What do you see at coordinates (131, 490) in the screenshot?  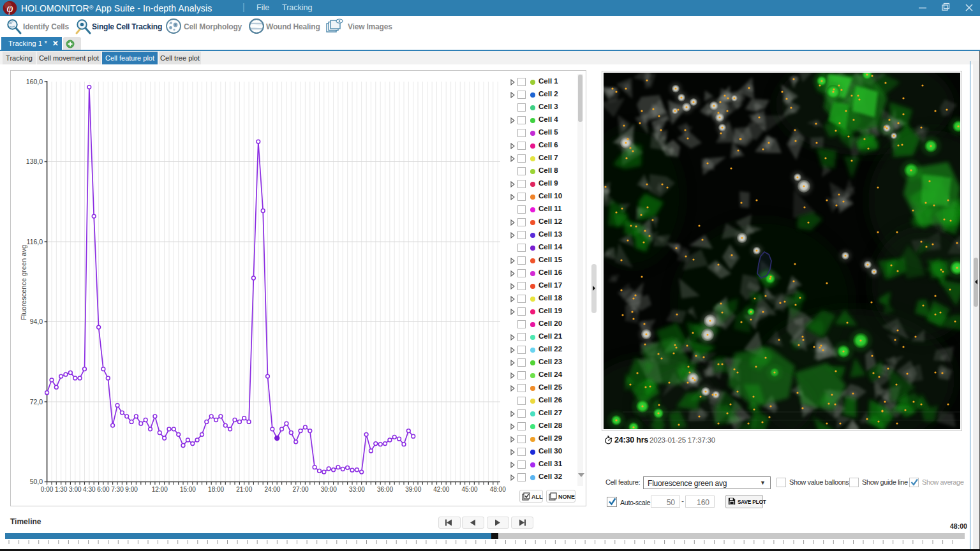 I see `svg-text: 9:00` at bounding box center [131, 490].